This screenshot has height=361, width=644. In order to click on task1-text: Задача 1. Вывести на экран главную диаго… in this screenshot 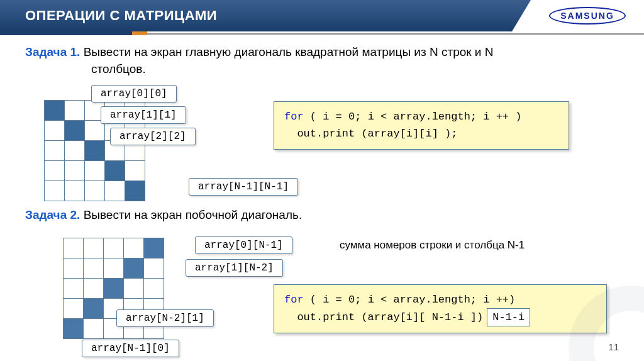, I will do `click(322, 60)`.